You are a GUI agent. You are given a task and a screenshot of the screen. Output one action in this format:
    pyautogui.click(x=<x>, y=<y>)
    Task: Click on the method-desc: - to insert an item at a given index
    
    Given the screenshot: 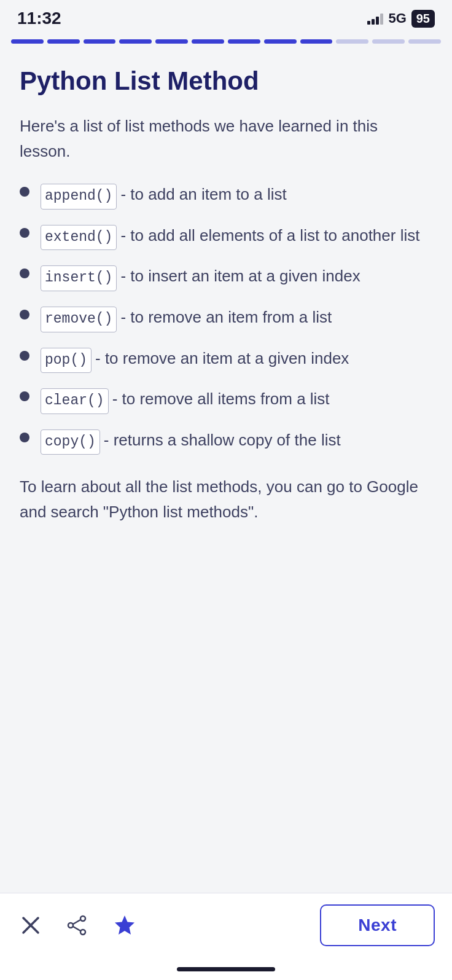 What is the action you would take?
    pyautogui.click(x=240, y=276)
    